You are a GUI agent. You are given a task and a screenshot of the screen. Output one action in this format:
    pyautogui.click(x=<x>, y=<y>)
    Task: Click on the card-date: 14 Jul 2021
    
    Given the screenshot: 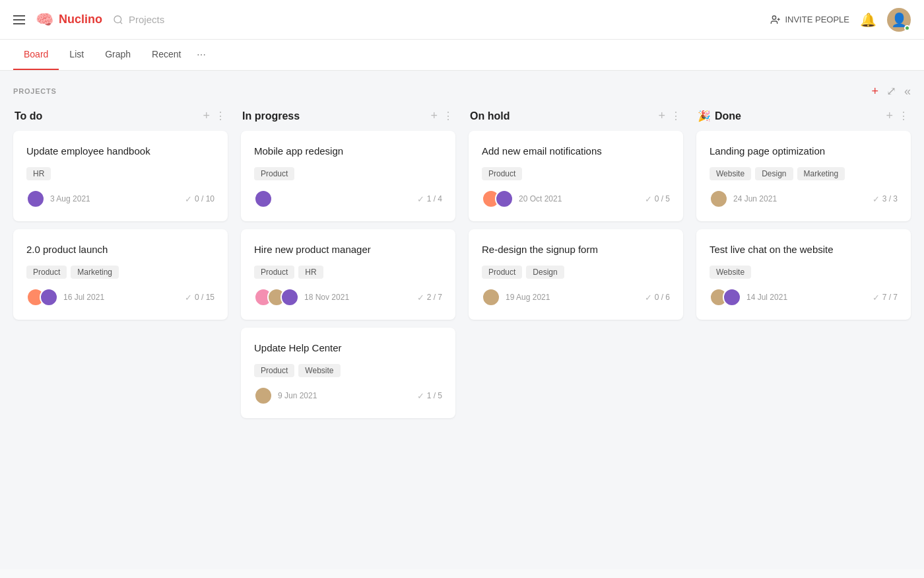 What is the action you would take?
    pyautogui.click(x=767, y=297)
    